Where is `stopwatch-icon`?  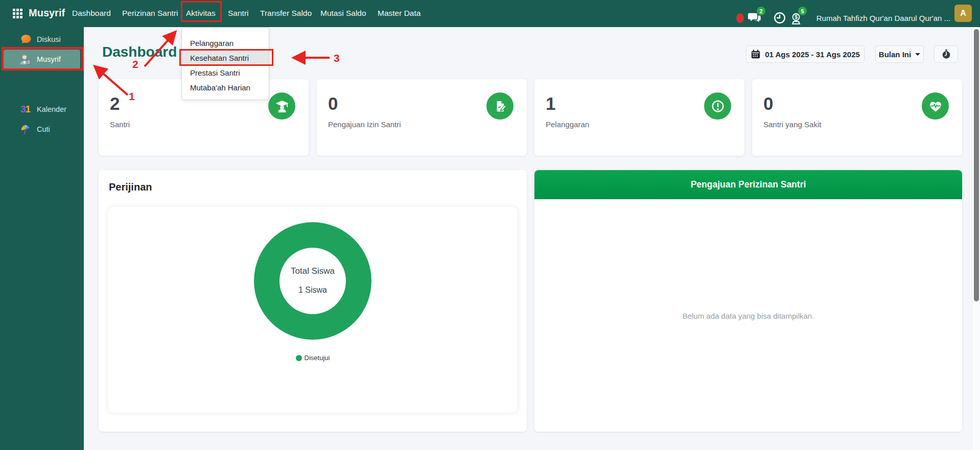
stopwatch-icon is located at coordinates (946, 54).